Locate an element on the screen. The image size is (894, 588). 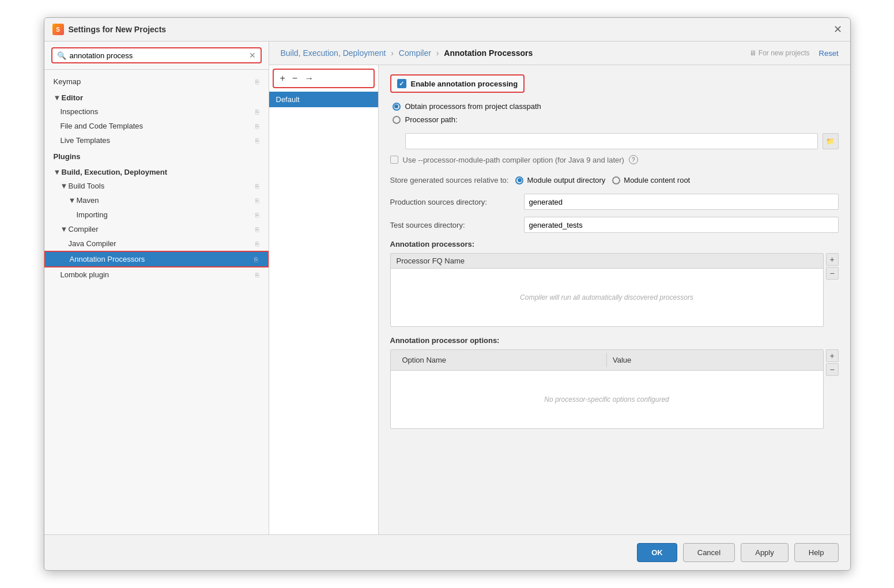
plugins-label: Plugins is located at coordinates (67, 157).